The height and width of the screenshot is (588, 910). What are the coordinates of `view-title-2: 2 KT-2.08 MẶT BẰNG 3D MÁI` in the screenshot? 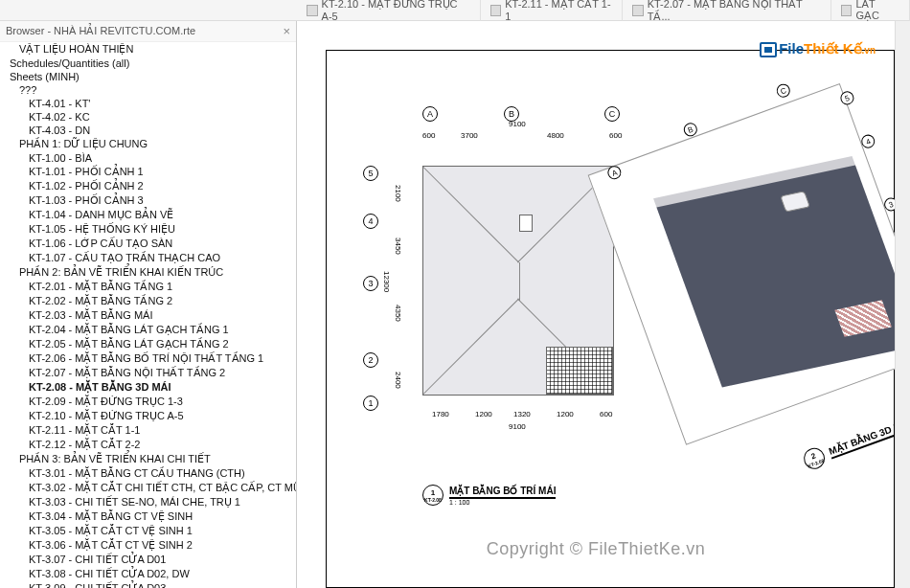 It's located at (848, 442).